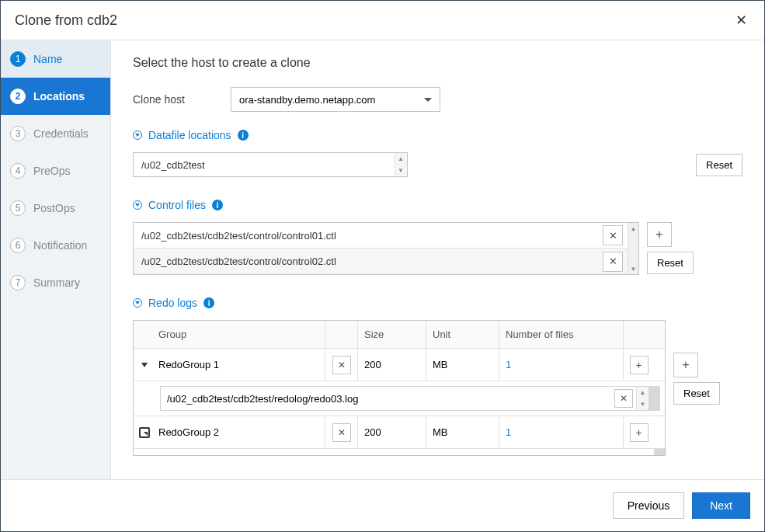 The width and height of the screenshot is (765, 532). Describe the element at coordinates (438, 135) in the screenshot. I see `datafile-section-header: Datafile locations i` at that location.